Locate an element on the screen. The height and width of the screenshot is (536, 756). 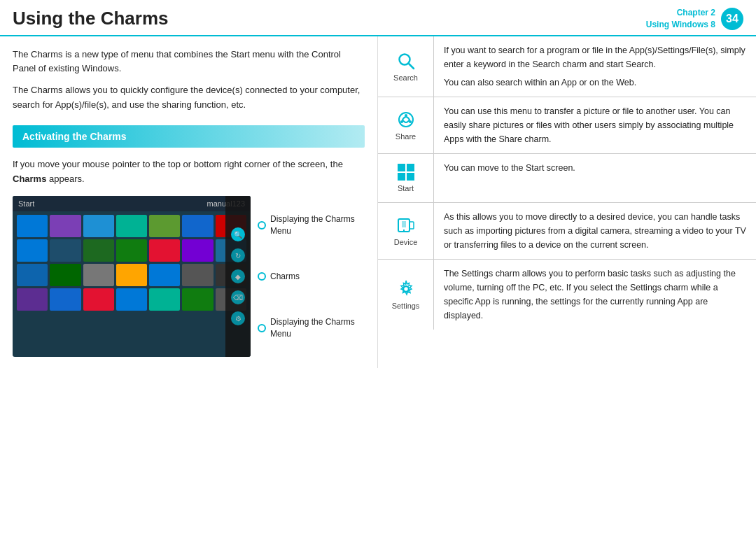
tile-camera is located at coordinates (99, 275).